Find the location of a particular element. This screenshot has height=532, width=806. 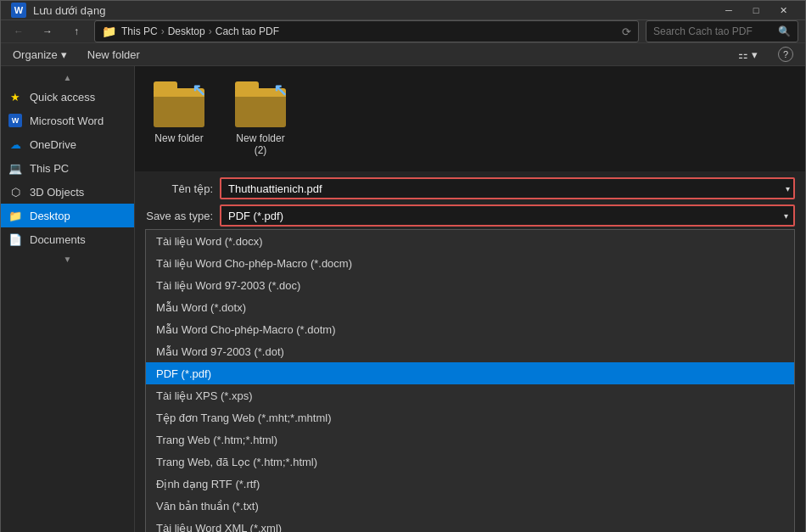

dropdown-item: Mẫu Word Cho-phép-Macro (*.dotm) is located at coordinates (470, 329).